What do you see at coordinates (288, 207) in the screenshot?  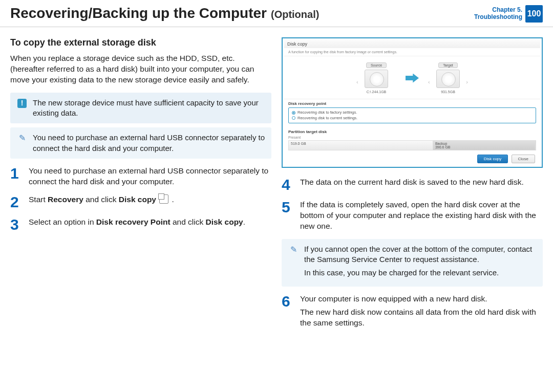 I see `step-number: 5` at bounding box center [288, 207].